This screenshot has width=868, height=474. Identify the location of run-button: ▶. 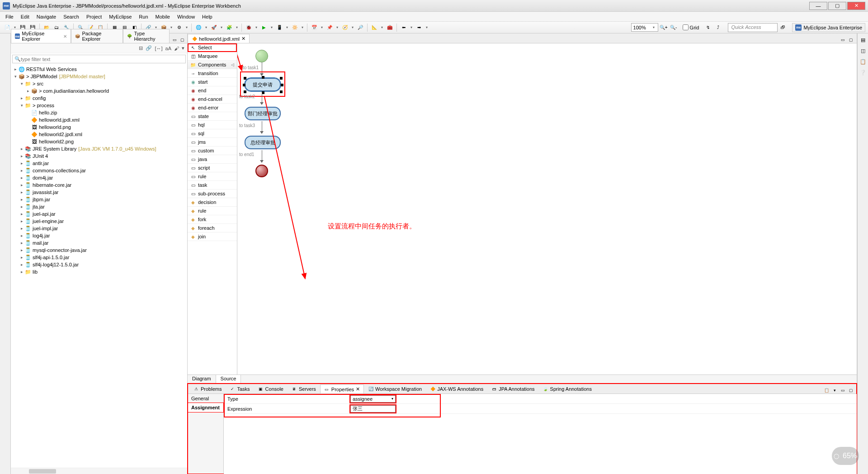
(264, 28).